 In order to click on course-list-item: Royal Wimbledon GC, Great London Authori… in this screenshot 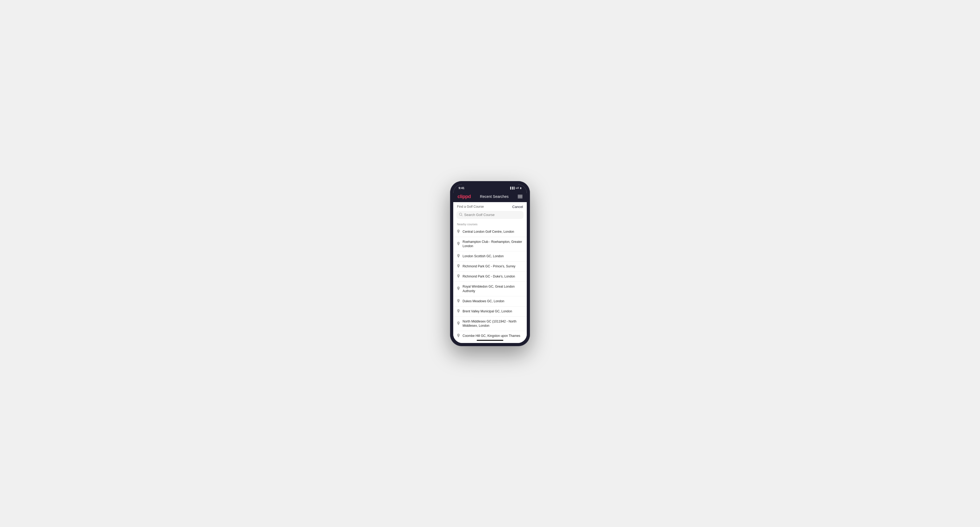, I will do `click(490, 289)`.